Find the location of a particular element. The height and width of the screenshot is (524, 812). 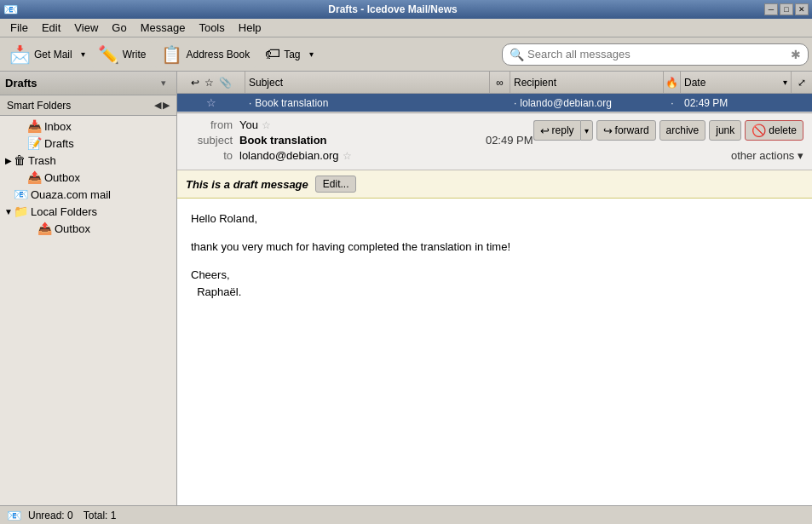

local-icon: 📁 is located at coordinates (20, 211).